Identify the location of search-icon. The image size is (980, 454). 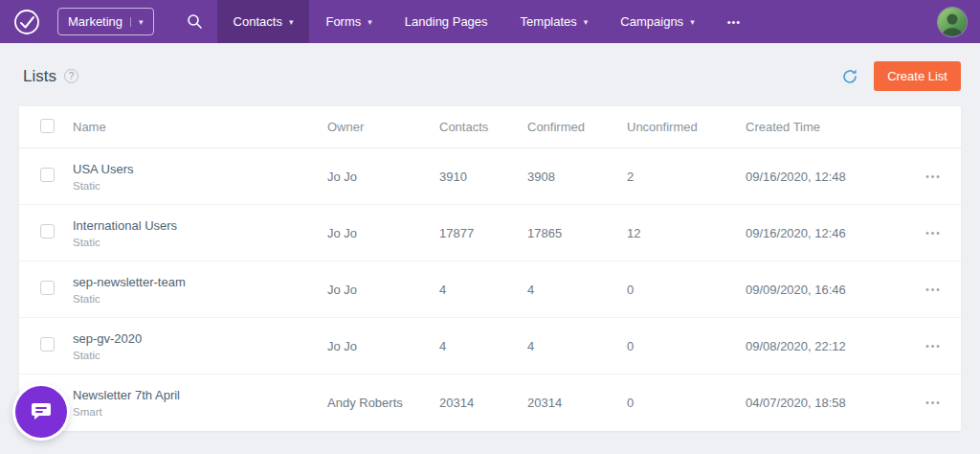
(195, 21).